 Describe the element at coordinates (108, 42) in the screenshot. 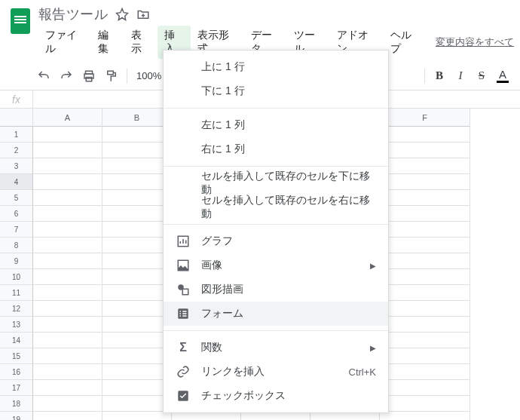

I see `menu-item: 編集` at that location.